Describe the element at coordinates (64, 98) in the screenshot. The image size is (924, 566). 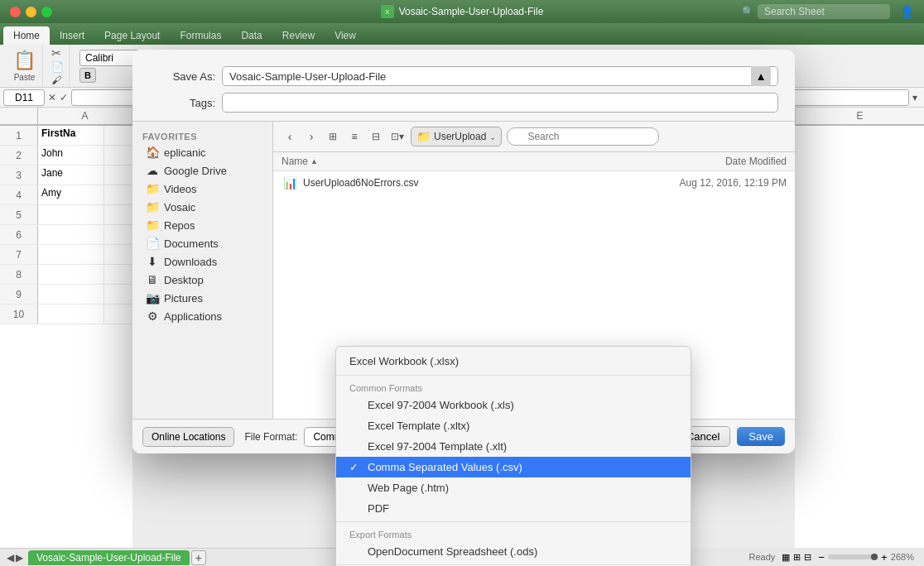
I see `confirm-formula-icon: ✓` at that location.